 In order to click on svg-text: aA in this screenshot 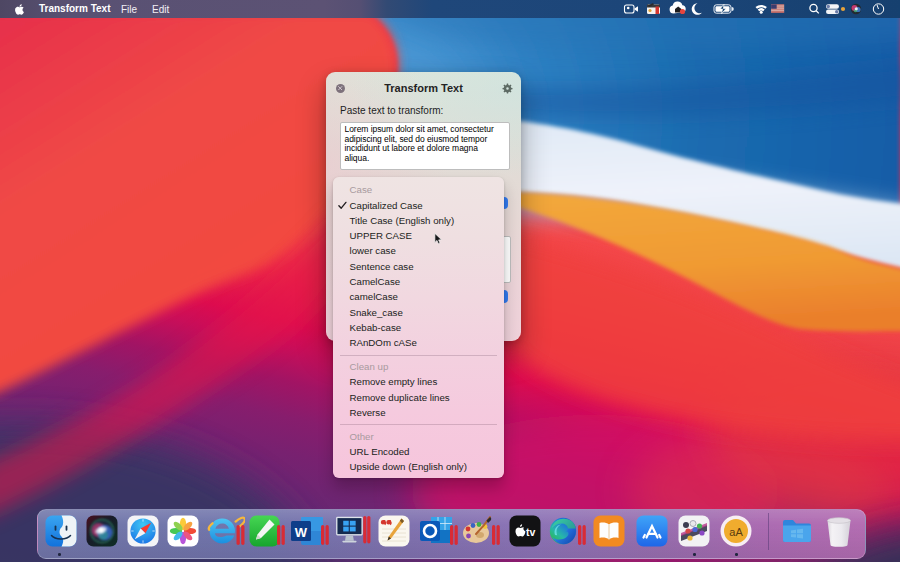, I will do `click(736, 532)`.